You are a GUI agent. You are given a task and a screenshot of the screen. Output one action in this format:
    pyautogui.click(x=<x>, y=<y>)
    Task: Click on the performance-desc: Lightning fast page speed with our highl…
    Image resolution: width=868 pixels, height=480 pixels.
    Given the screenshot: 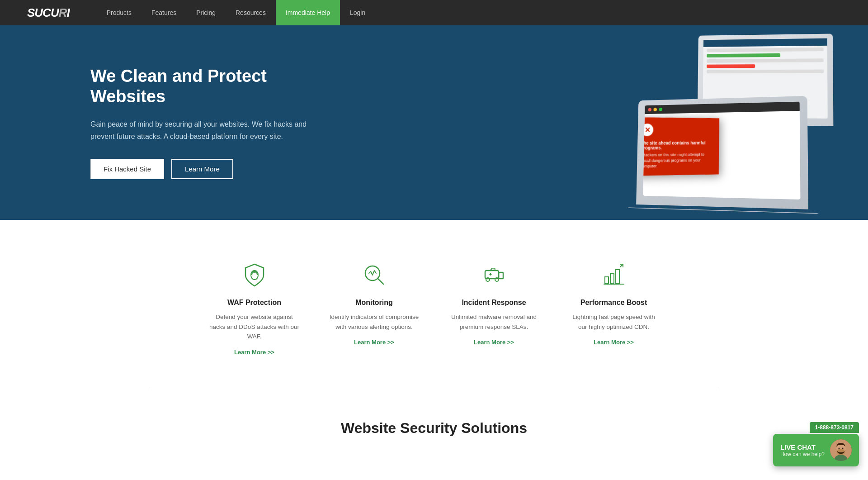 What is the action you would take?
    pyautogui.click(x=614, y=322)
    